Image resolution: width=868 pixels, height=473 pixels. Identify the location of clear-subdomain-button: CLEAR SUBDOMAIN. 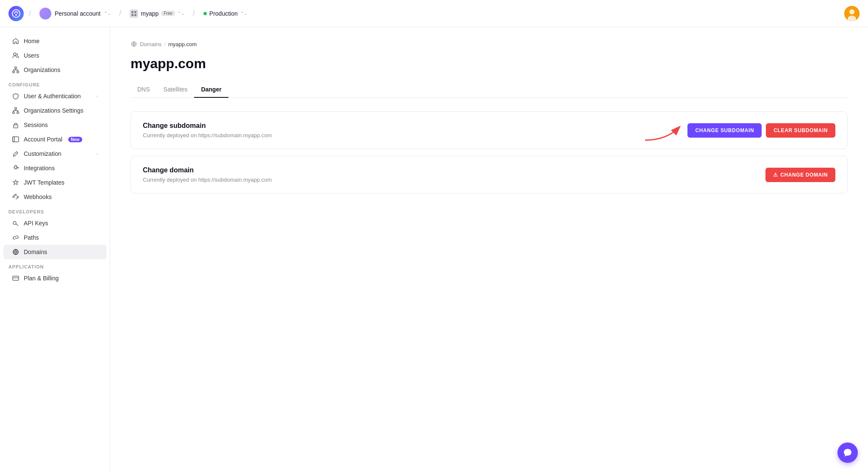
(801, 130).